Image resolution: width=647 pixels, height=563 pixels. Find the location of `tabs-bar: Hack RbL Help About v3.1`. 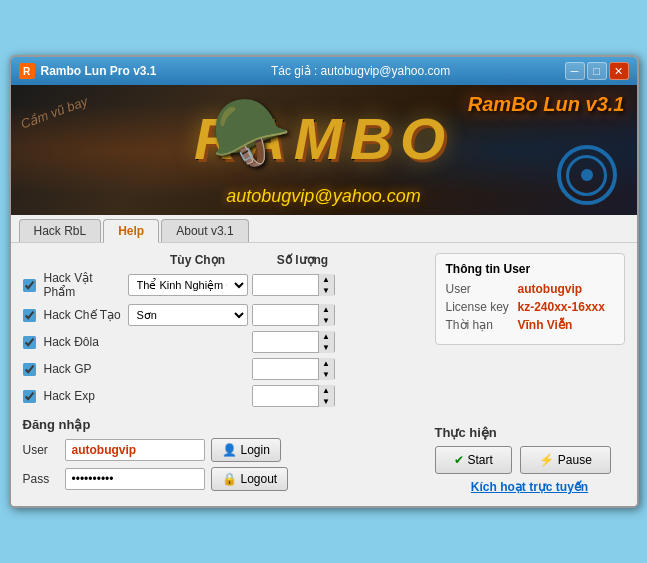

tabs-bar: Hack RbL Help About v3.1 is located at coordinates (324, 229).